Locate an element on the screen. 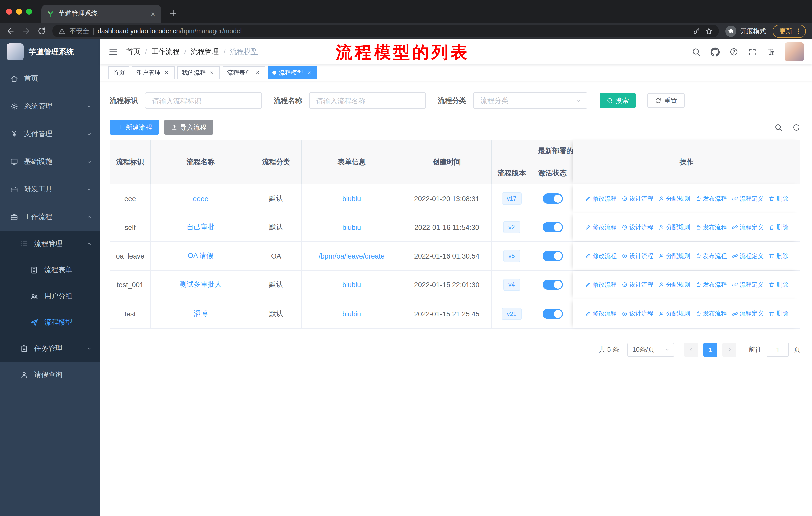 This screenshot has width=812, height=516. view-tag: 我的流程 × is located at coordinates (198, 73).